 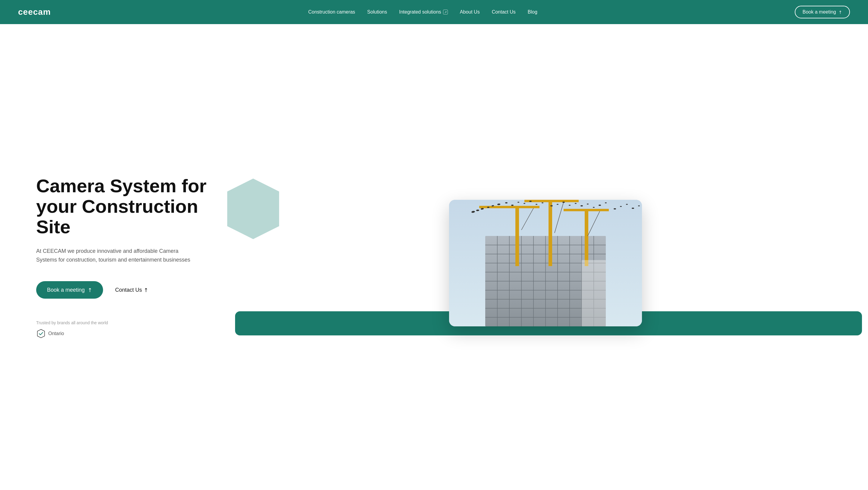 What do you see at coordinates (470, 12) in the screenshot?
I see `nav-about-us: About Us` at bounding box center [470, 12].